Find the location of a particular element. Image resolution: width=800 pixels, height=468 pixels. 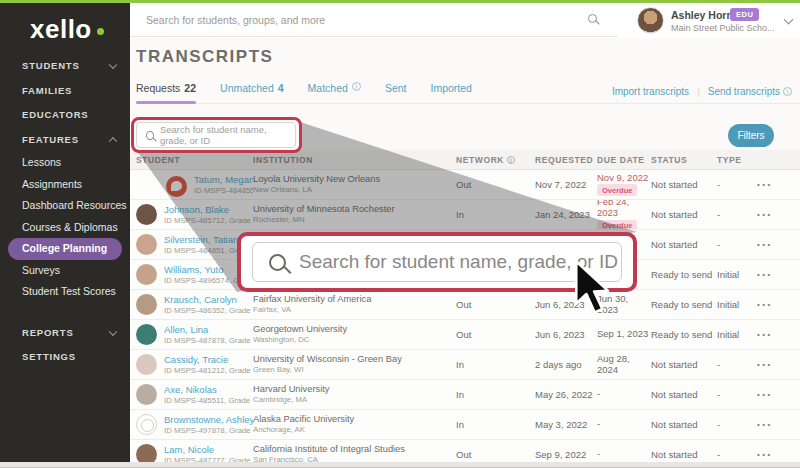

column-header-due-date: DUE DATE is located at coordinates (624, 160).